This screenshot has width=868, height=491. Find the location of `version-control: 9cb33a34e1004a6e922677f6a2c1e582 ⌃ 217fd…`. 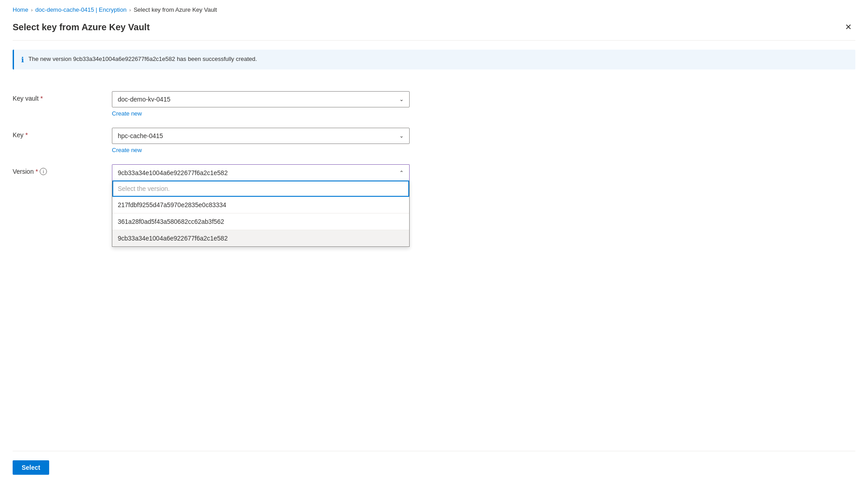

version-control: 9cb33a34e1004a6e922677f6a2c1e582 ⌃ 217fd… is located at coordinates (261, 172).